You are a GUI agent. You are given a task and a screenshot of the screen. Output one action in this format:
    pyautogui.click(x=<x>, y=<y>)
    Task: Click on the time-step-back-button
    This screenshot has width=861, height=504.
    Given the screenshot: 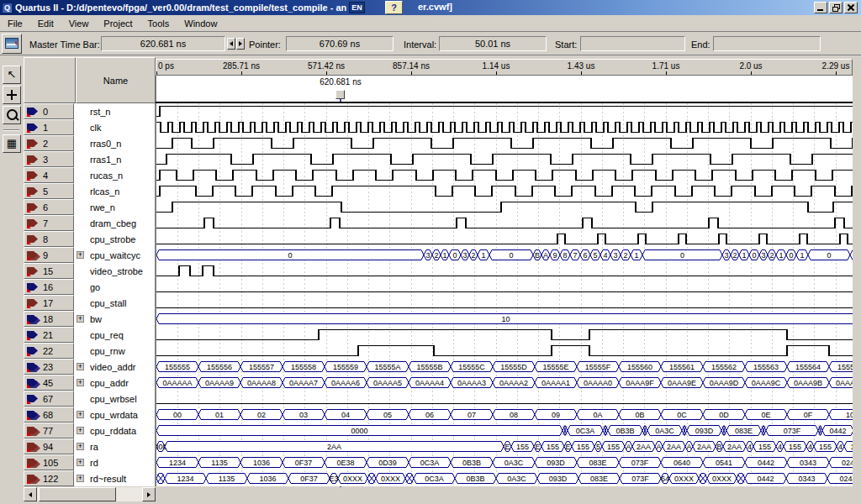 What is the action you would take?
    pyautogui.click(x=231, y=44)
    